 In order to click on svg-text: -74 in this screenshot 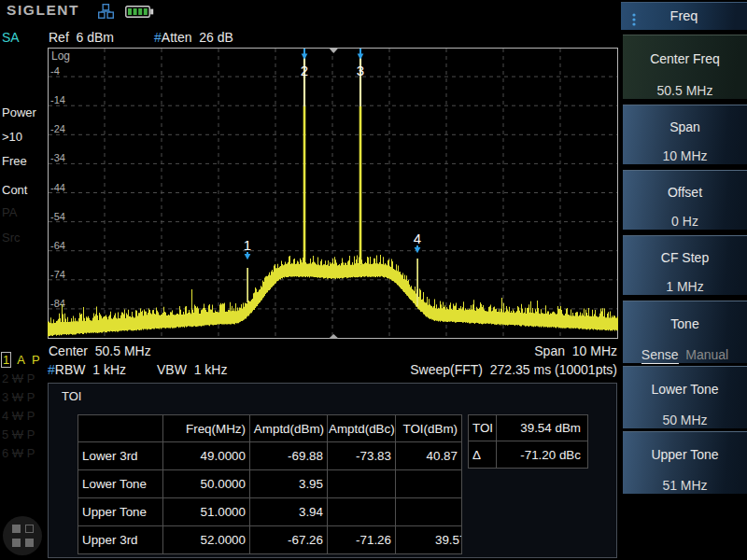, I will do `click(58, 274)`.